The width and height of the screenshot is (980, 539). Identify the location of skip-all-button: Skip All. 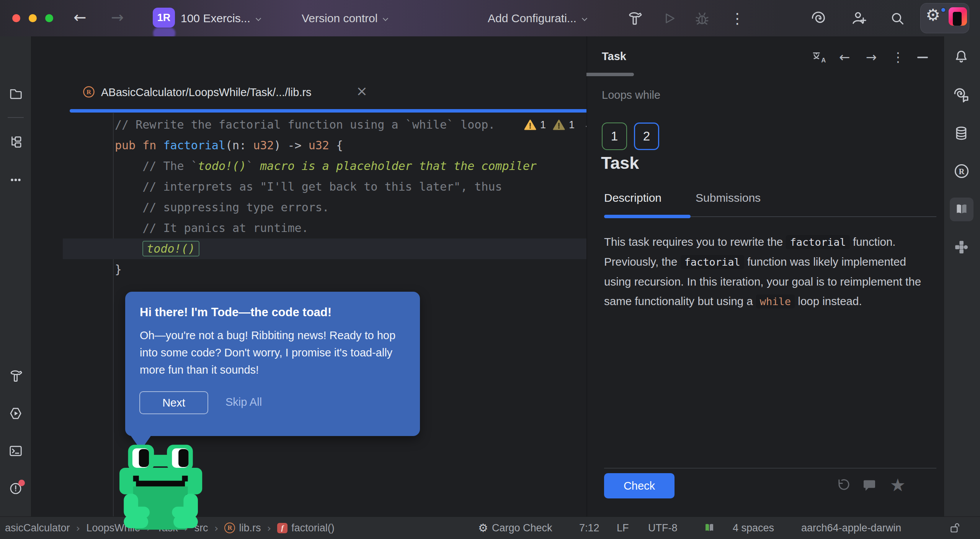
(243, 402).